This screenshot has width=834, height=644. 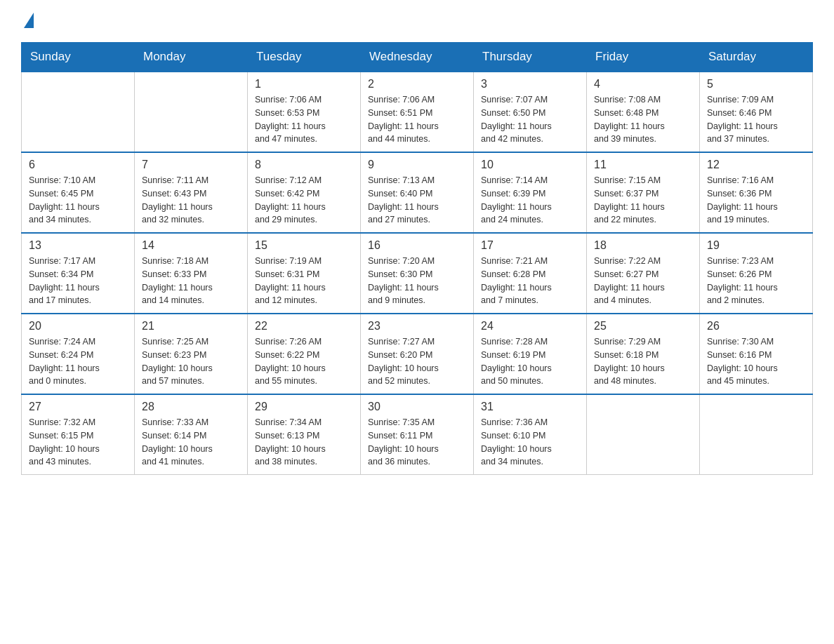 I want to click on day-number: 30, so click(x=417, y=407).